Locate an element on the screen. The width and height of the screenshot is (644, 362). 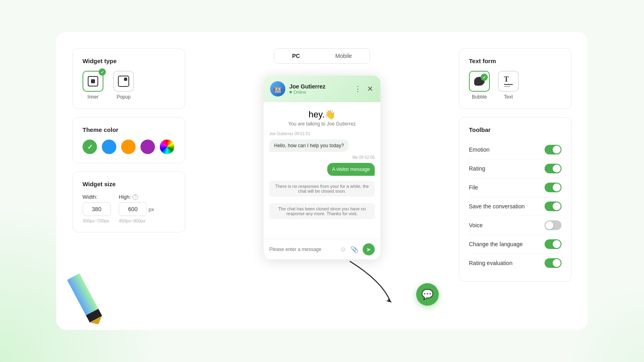
popup-label: Popup is located at coordinates (124, 97).